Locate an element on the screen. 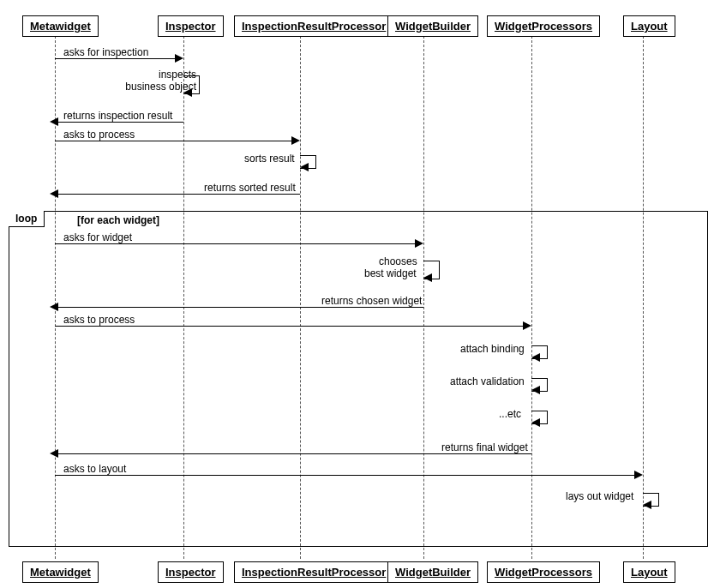 The image size is (714, 588). loop-tag: loop is located at coordinates (27, 219).